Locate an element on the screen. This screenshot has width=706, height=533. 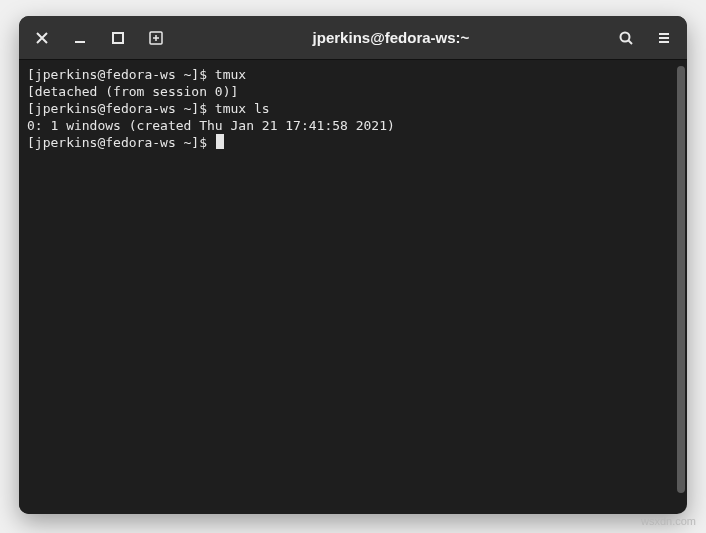
hamburger-icon is located at coordinates (664, 38).